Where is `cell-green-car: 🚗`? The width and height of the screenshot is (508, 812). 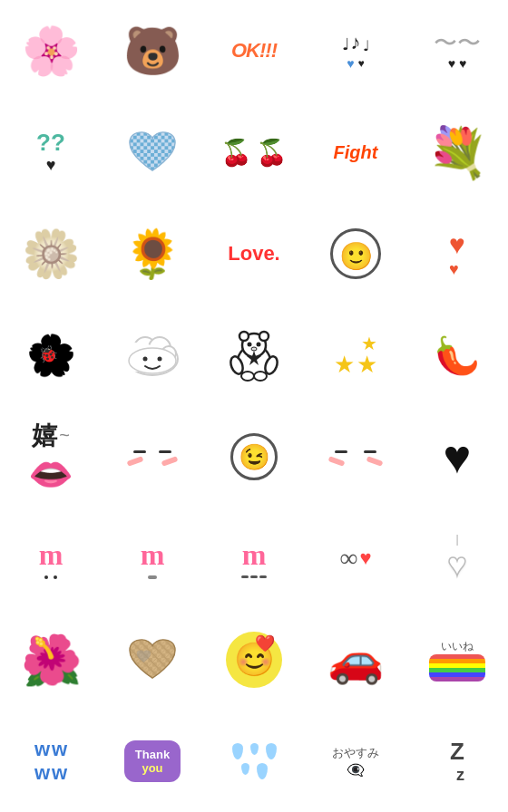
cell-green-car: 🚗 is located at coordinates (356, 660).